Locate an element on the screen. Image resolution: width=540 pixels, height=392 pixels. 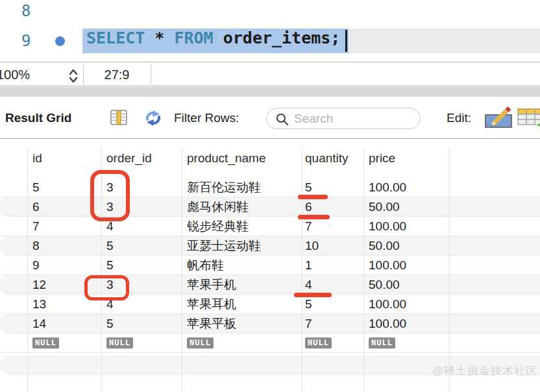
pencil-icon is located at coordinates (498, 118).